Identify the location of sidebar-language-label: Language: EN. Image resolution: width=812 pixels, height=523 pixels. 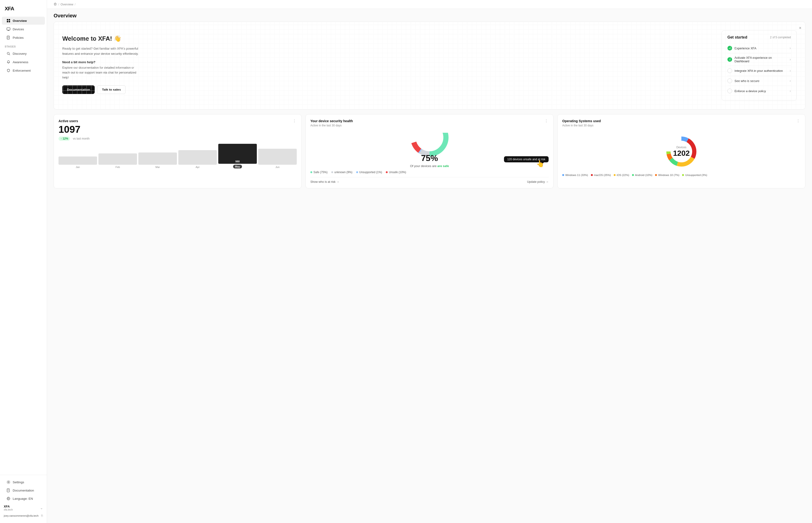
(23, 499).